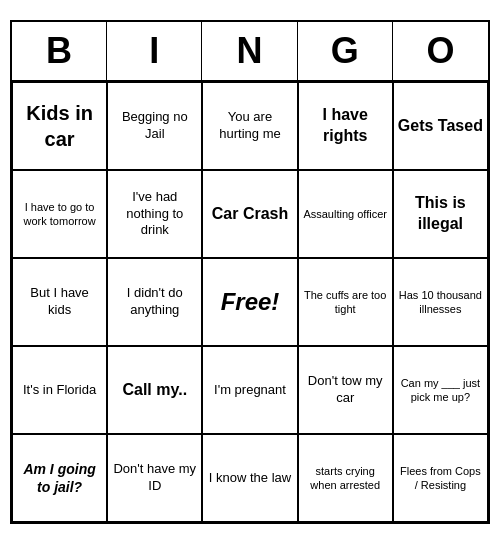  What do you see at coordinates (346, 390) in the screenshot?
I see `bingo-cell-18: Don't tow my car` at bounding box center [346, 390].